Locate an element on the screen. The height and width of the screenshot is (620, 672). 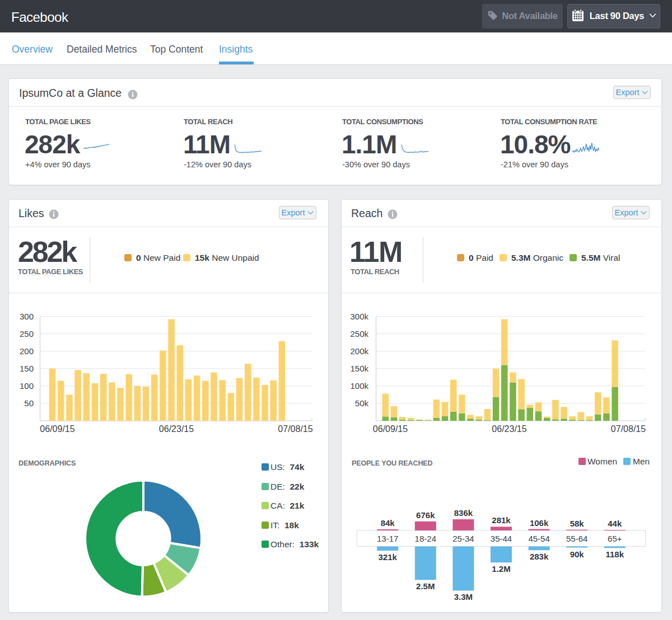
svg-text: 50k is located at coordinates (362, 403).